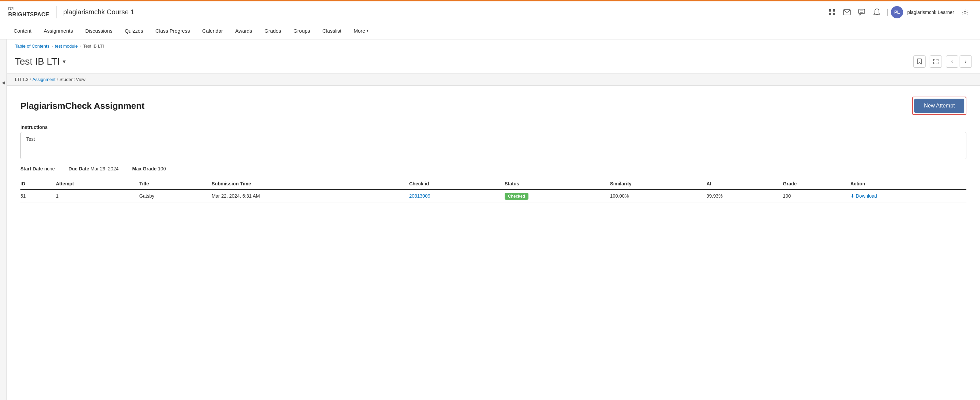  What do you see at coordinates (493, 169) in the screenshot?
I see `meta-row: Start Date none Due Date Mar 29, 2024 Ma…` at bounding box center [493, 169].